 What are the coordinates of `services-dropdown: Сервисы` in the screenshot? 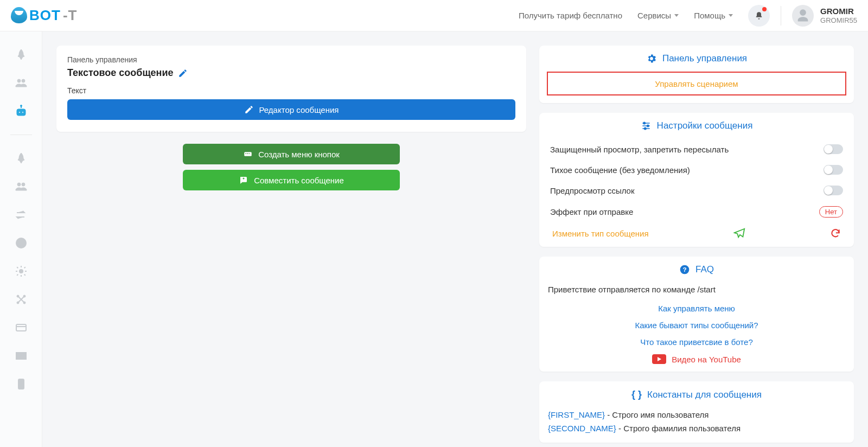 It's located at (658, 15).